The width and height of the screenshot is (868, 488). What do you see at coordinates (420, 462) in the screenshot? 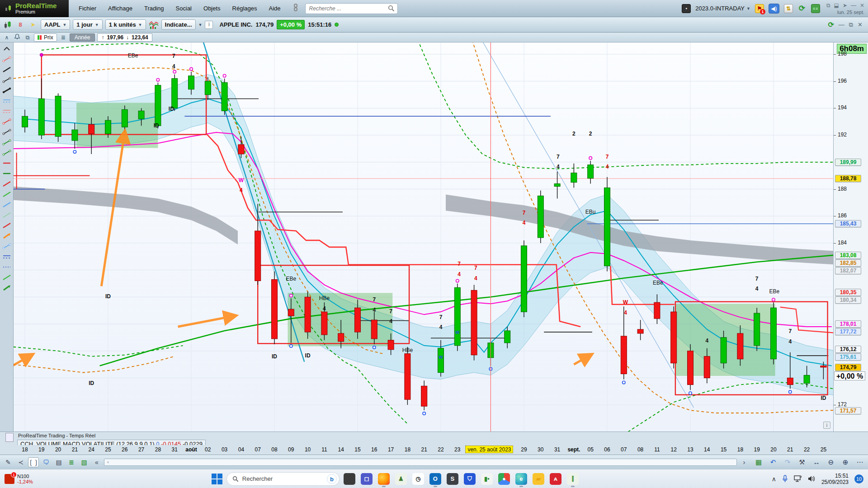
I see `chart-scrollbar: ‹` at bounding box center [420, 462].